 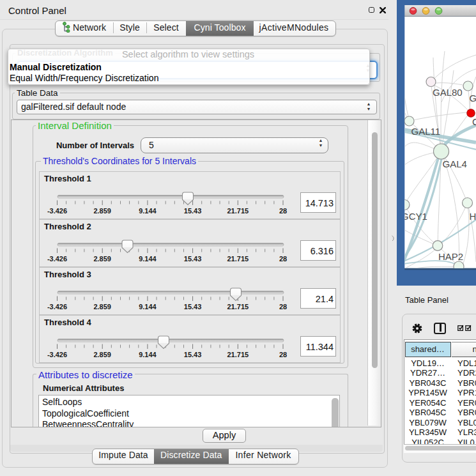 What do you see at coordinates (426, 132) in the screenshot?
I see `svg-text: GAL11` at bounding box center [426, 132].